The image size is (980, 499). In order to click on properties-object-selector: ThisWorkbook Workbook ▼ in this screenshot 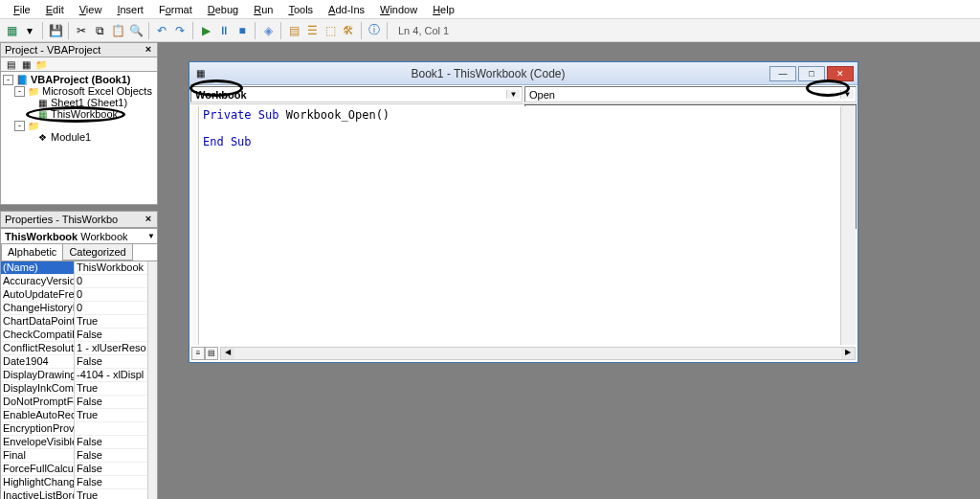, I will do `click(78, 236)`.